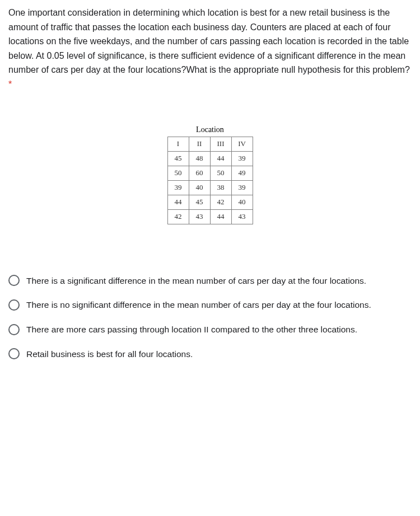 Image resolution: width=420 pixels, height=516 pixels. What do you see at coordinates (210, 158) in the screenshot?
I see `table-row: 45 48 44 39` at bounding box center [210, 158].